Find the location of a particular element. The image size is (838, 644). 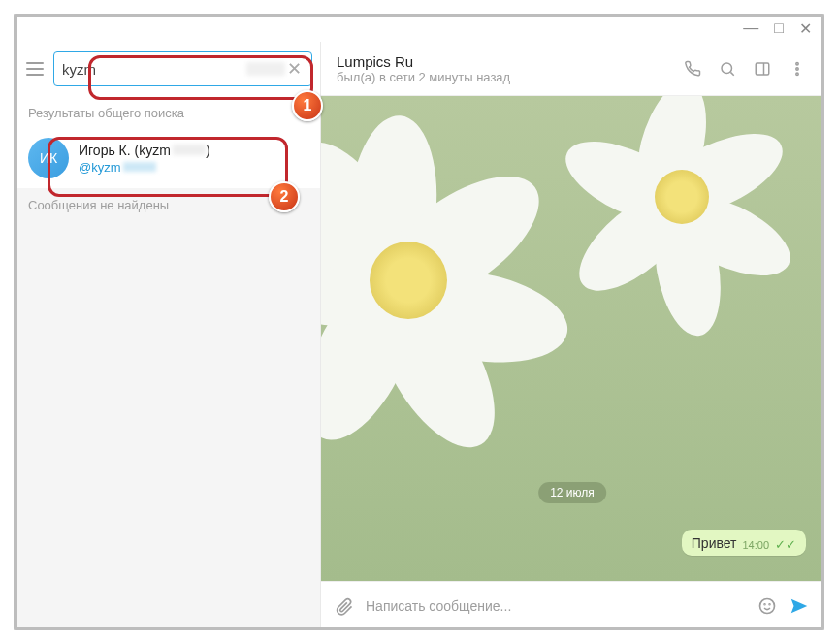

search-in-chat-icon is located at coordinates (727, 69).